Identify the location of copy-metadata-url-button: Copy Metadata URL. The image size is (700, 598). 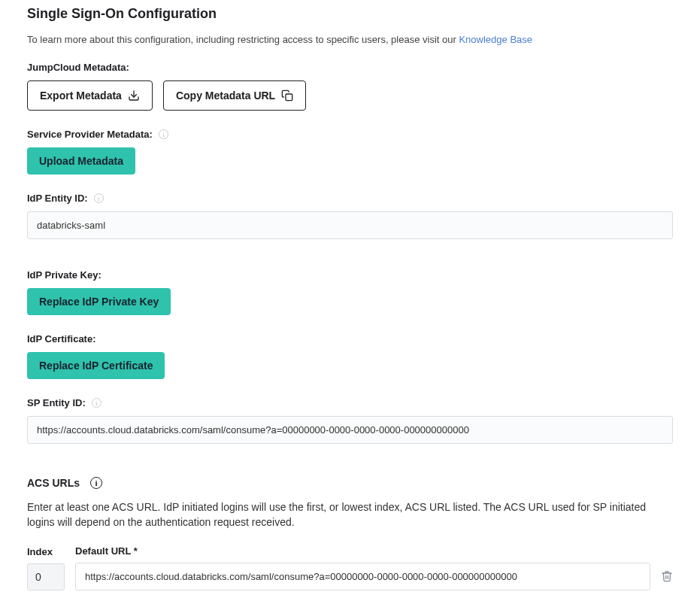
(235, 96).